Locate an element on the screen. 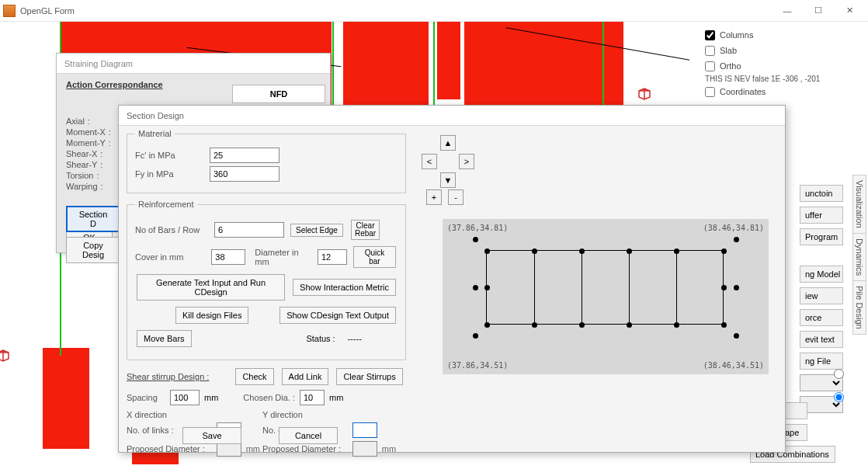 Image resolution: width=868 pixels, height=476 pixels. status-note: THIS IS NEV false 1E -306 , -201 is located at coordinates (776, 79).